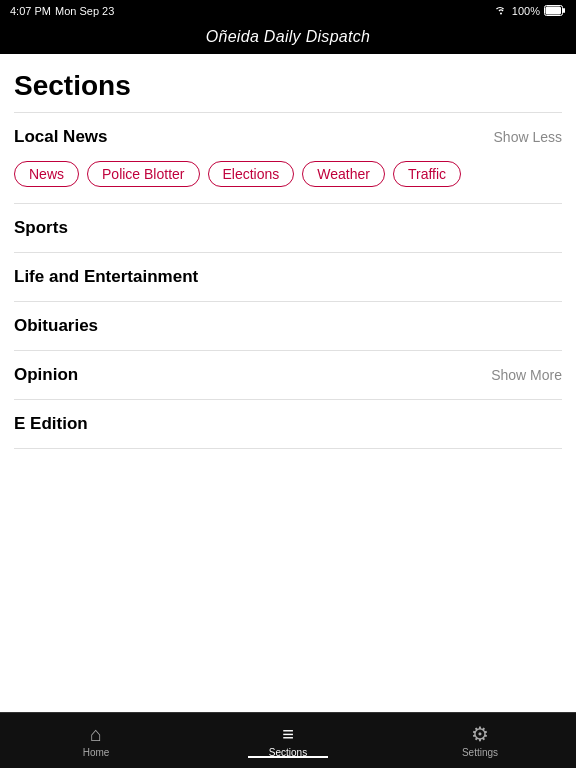  What do you see at coordinates (528, 137) in the screenshot?
I see `section-toggle-local-news: Show Less` at bounding box center [528, 137].